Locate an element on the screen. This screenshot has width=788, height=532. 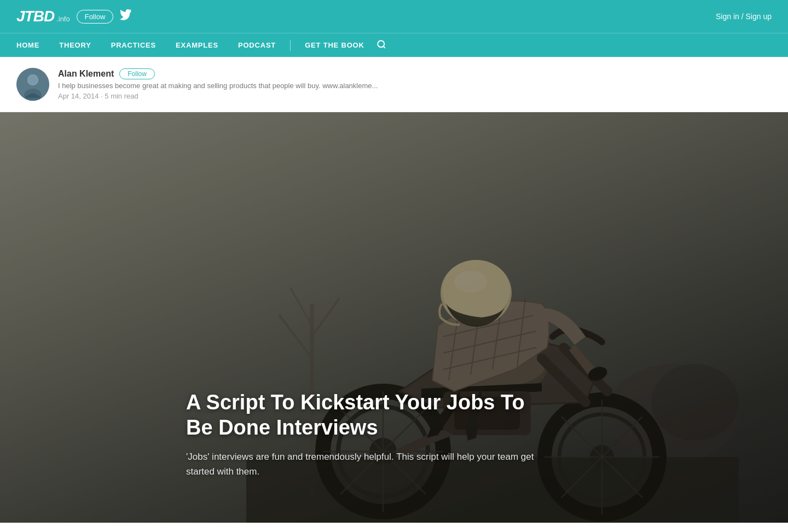
nav-item-examples: EXAMPLES is located at coordinates (197, 45).